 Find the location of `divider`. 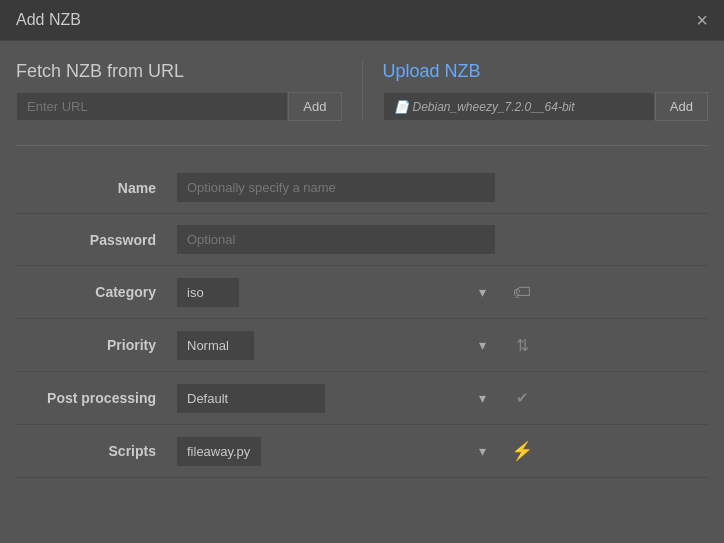

divider is located at coordinates (362, 146).